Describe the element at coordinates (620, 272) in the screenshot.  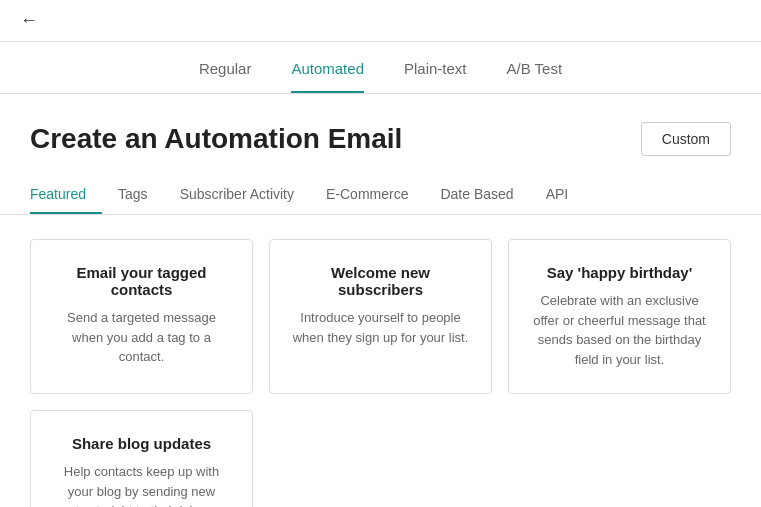
I see `card-title: Say 'happy birthday'` at that location.